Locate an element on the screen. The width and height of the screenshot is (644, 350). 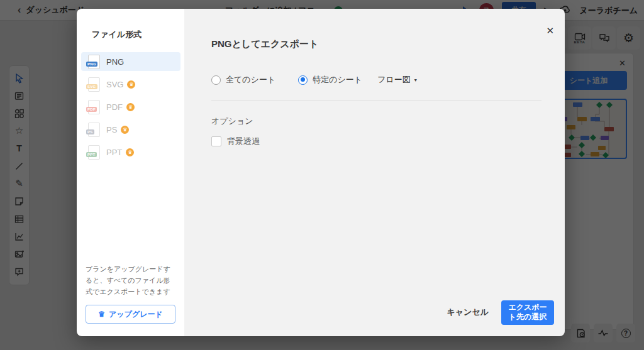
radio-all-sheets-label: 全てのシート is located at coordinates (250, 80).